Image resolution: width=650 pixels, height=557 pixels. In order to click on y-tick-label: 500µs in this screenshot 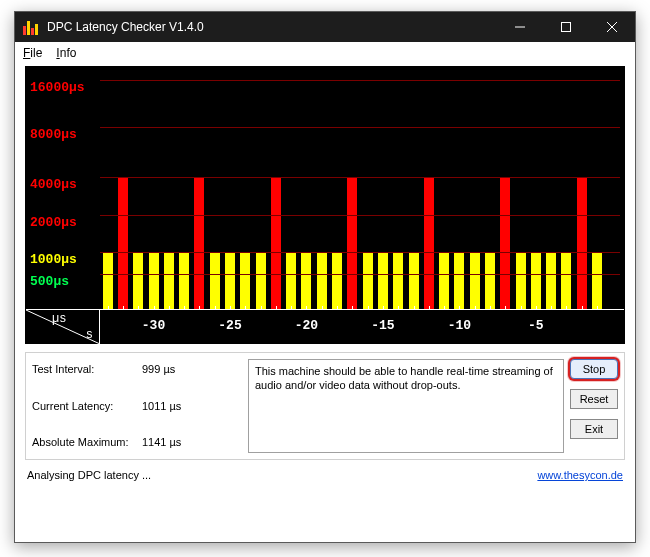, I will do `click(50, 282)`.